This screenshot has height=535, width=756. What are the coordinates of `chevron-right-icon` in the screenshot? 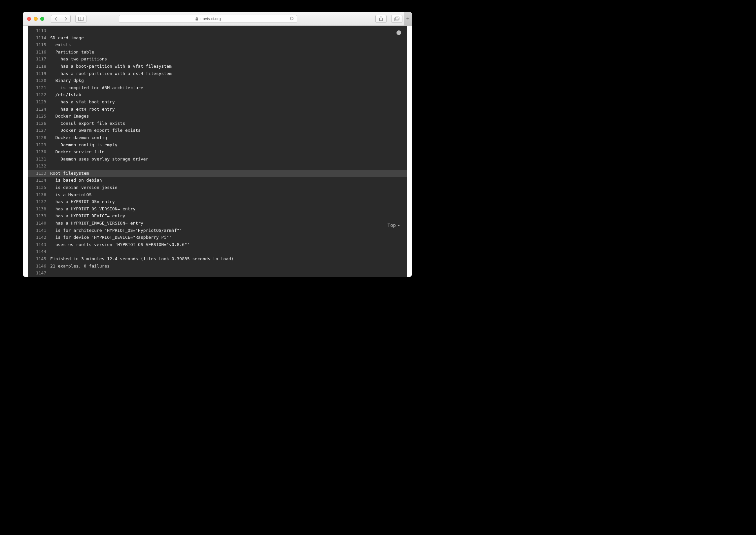 It's located at (66, 19).